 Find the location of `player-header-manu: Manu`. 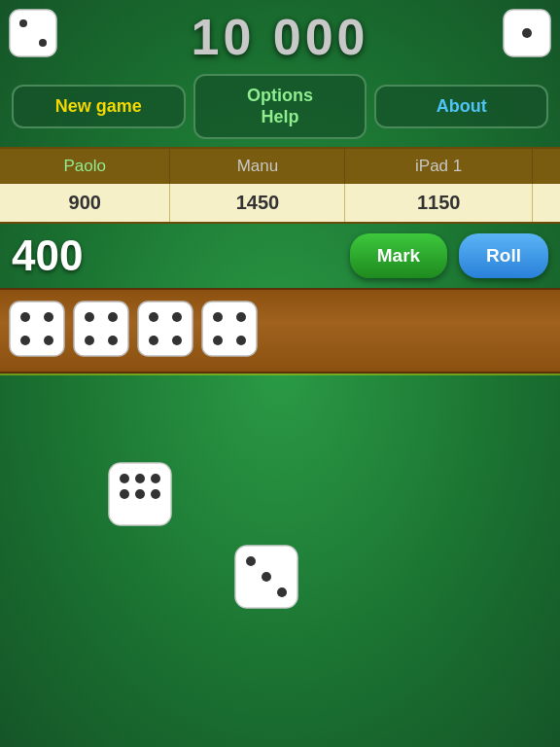

player-header-manu: Manu is located at coordinates (258, 166).